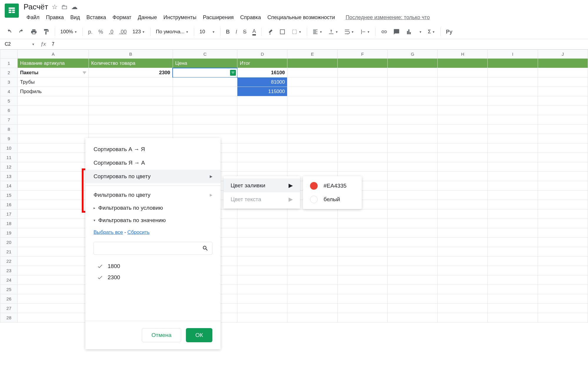  I want to click on cell-g1, so click(412, 63).